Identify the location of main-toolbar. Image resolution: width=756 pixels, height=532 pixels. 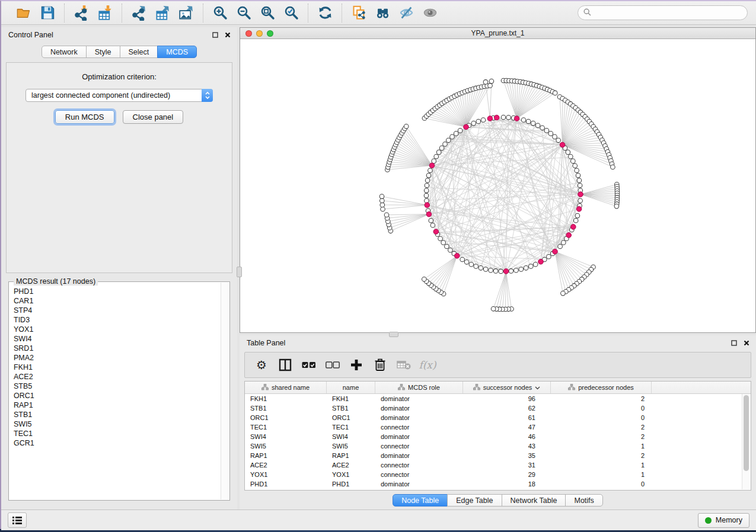
(378, 13).